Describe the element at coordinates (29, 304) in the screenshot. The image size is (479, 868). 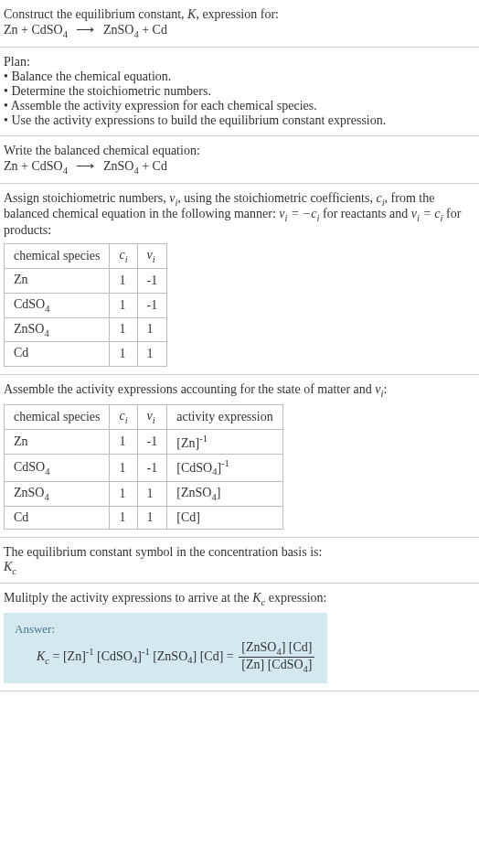
I see `sp: CdSO` at that location.